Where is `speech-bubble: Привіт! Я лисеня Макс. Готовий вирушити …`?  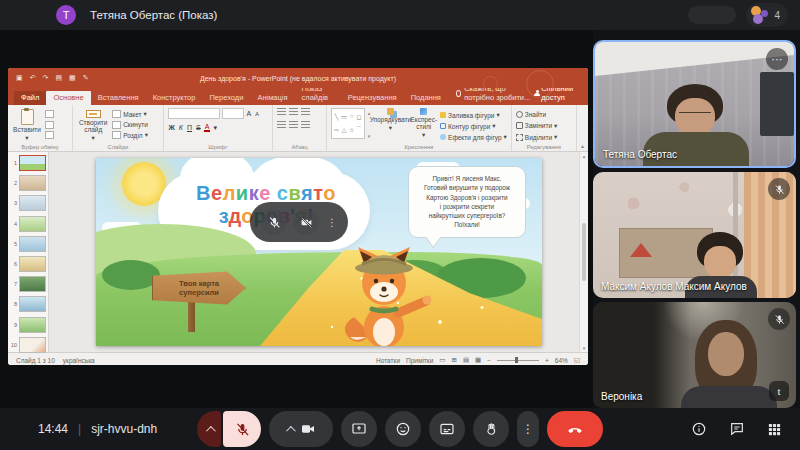
speech-bubble: Привіт! Я лисеня Макс. Готовий вирушити … is located at coordinates (467, 202).